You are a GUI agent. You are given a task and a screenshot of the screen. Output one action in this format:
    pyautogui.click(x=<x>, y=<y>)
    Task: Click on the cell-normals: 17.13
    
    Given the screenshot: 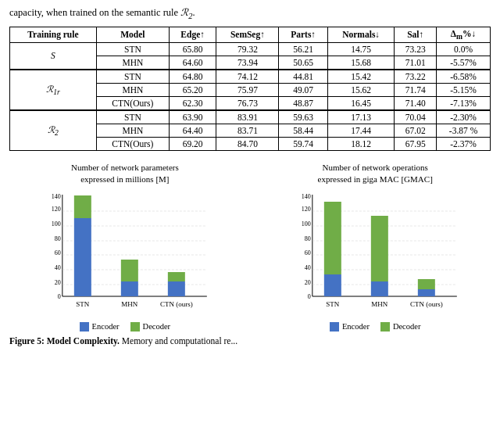 What is the action you would take?
    pyautogui.click(x=361, y=117)
    